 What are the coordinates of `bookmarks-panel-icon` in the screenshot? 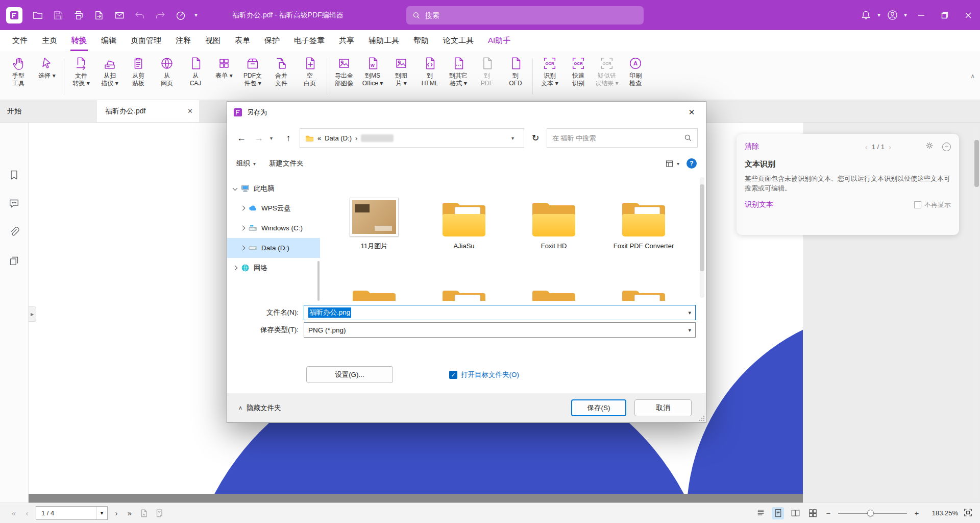 It's located at (14, 175).